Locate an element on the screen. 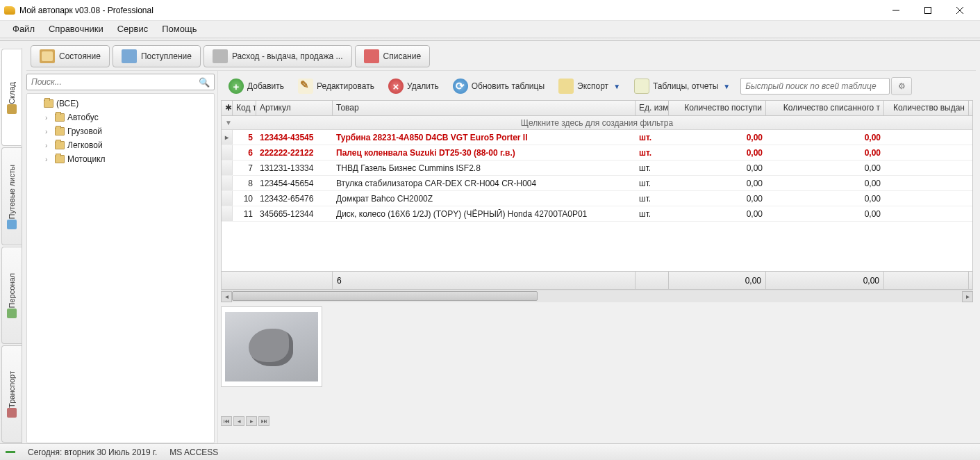 This screenshot has height=460, width=980. side-tab-stock: Склад is located at coordinates (11, 97).